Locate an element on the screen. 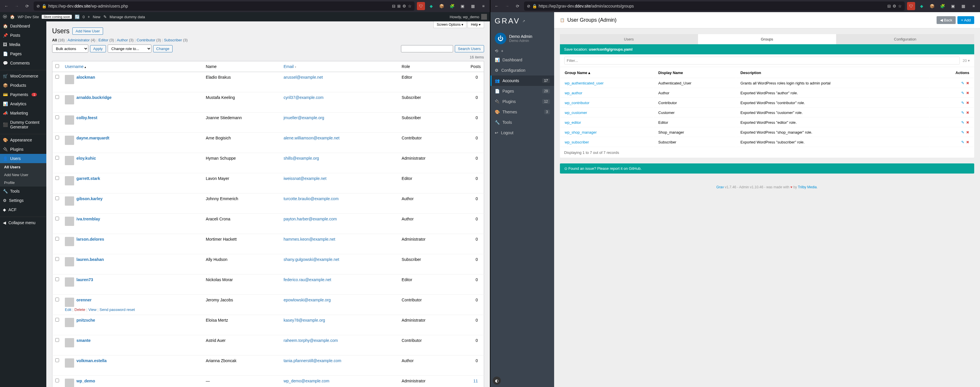 This screenshot has width=980, height=387. email-link: federico.rau@example.net is located at coordinates (307, 280).